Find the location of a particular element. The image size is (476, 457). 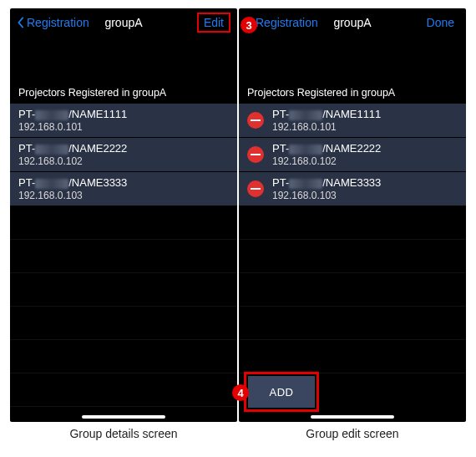

left-caption: Group details screen is located at coordinates (124, 434).